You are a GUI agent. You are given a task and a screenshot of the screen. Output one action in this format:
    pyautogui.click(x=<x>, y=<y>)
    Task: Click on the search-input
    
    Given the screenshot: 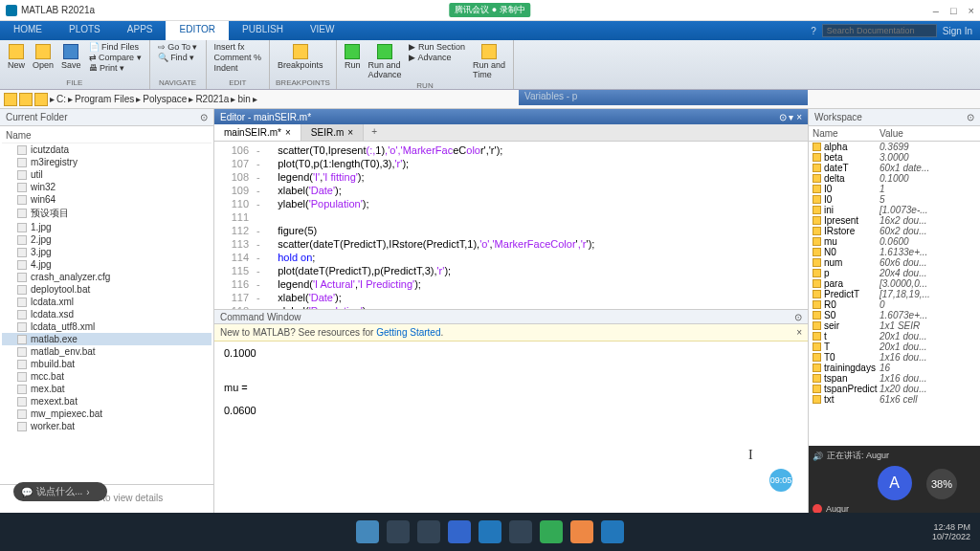 What is the action you would take?
    pyautogui.click(x=880, y=31)
    